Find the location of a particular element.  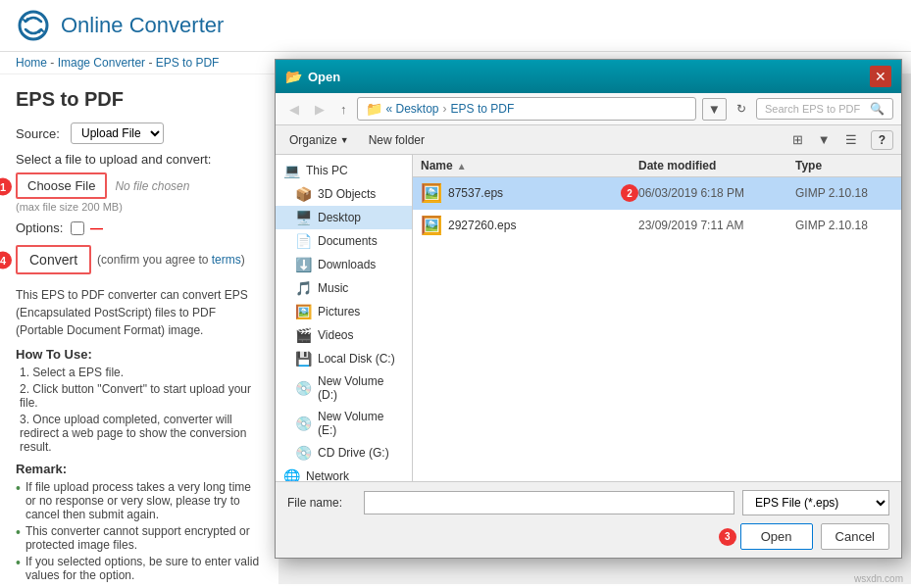

convert-button: Convert is located at coordinates (53, 260).